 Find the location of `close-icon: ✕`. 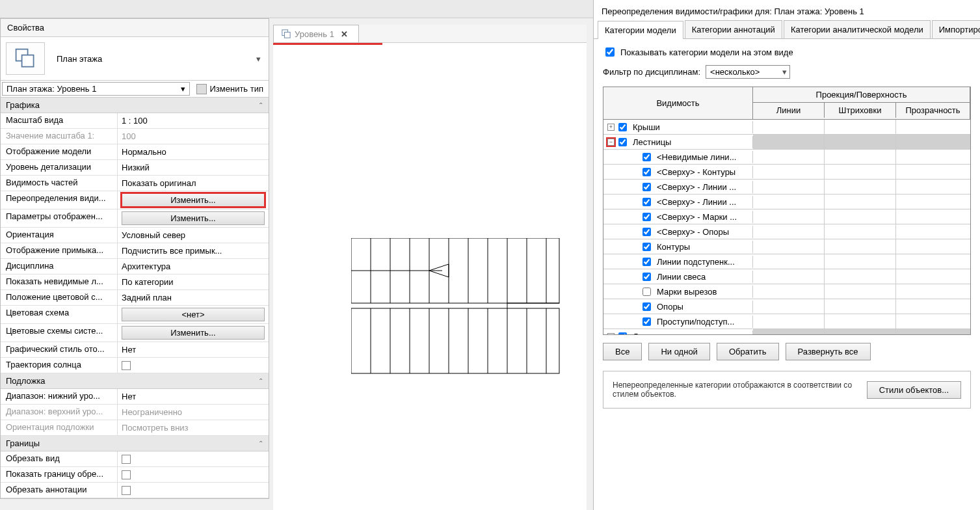

close-icon: ✕ is located at coordinates (345, 34).